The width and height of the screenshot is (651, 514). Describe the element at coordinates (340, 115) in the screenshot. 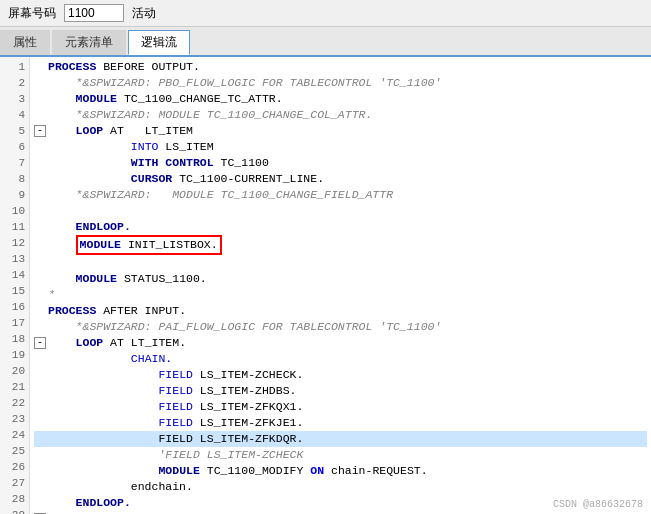

I see `code-line: *&SPWIZARD: MODULE TC_1100_CHANGE_COL_AT…` at that location.